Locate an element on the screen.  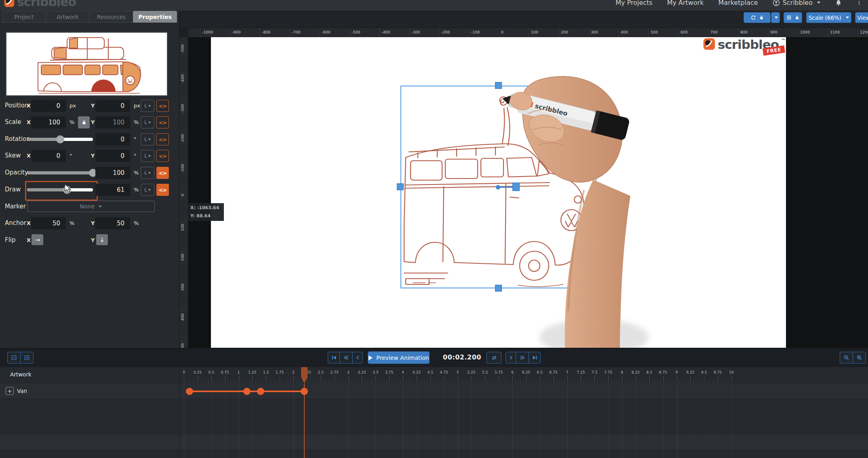
rewind-button is located at coordinates (346, 358).